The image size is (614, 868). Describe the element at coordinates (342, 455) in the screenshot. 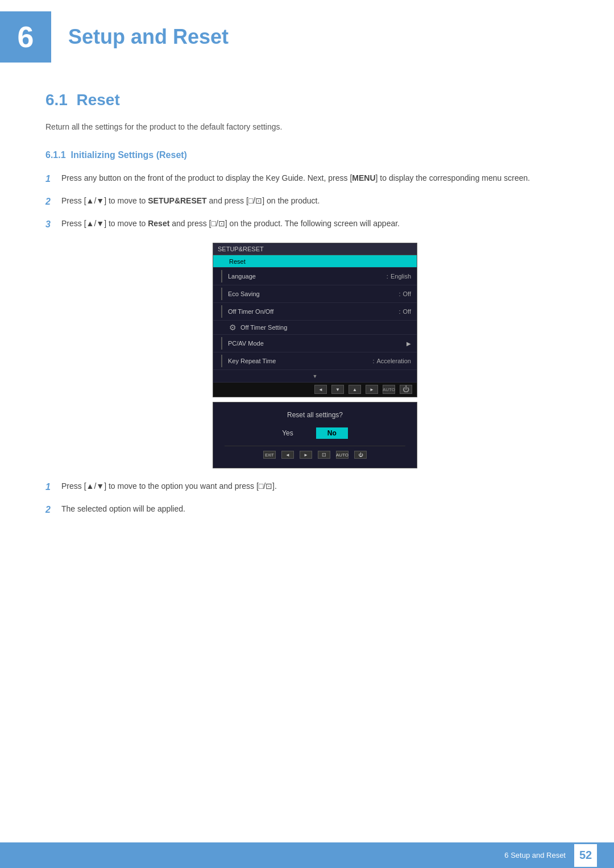

I see `dialog-auto-btn: AUTO` at that location.